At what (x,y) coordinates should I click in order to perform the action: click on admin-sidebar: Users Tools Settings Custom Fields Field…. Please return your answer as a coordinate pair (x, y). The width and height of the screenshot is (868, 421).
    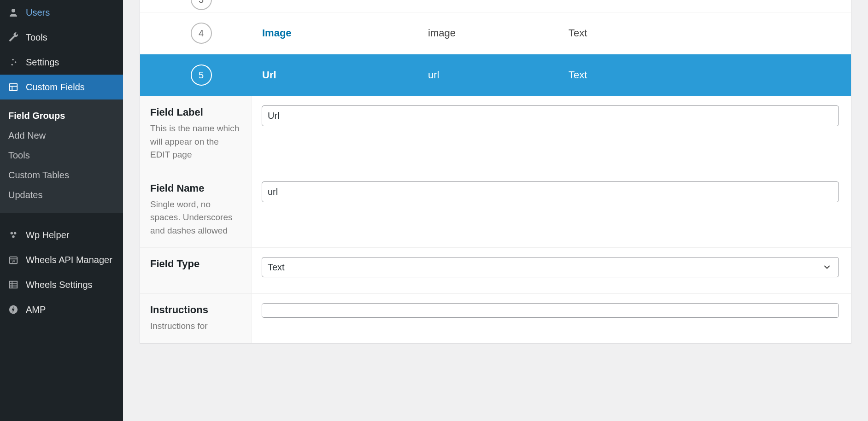
    Looking at the image, I should click on (62, 210).